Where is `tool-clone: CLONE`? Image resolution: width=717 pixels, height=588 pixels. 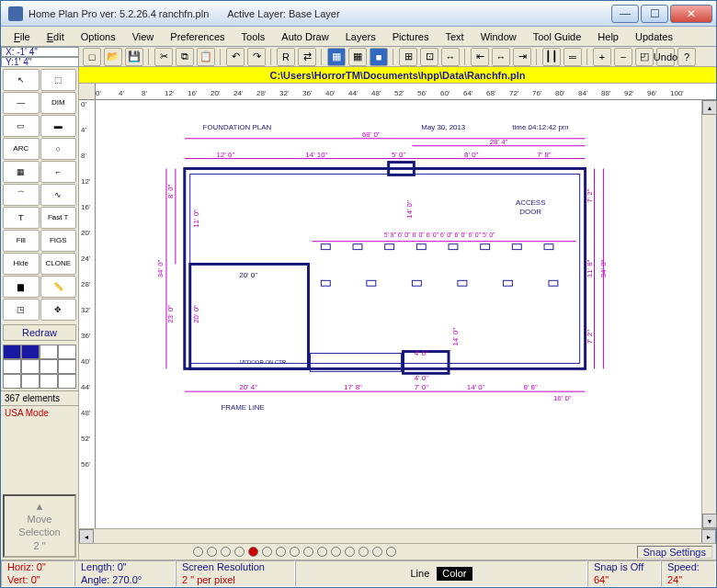 tool-clone: CLONE is located at coordinates (59, 264).